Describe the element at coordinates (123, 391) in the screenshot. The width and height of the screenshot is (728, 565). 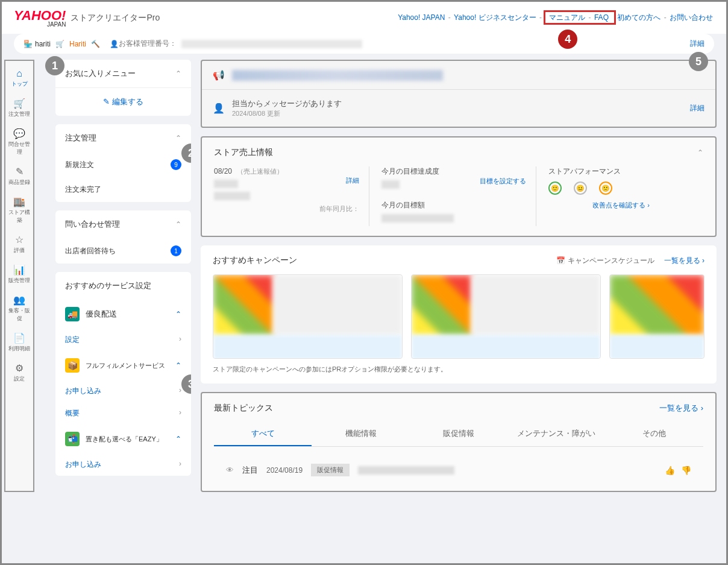
I see `service-fulfillment-apply: お申し込み›` at that location.